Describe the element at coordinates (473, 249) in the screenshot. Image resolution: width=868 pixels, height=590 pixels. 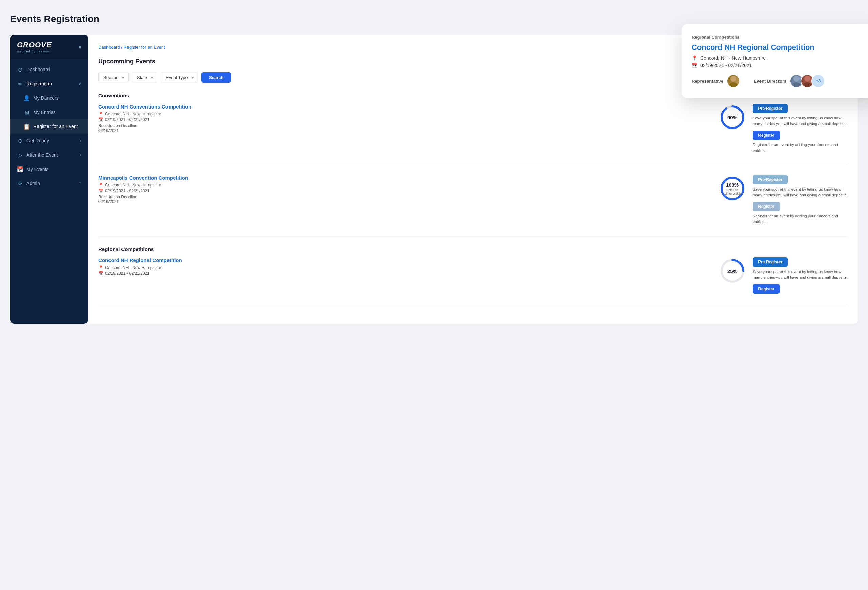
I see `regional-section-title: Regional Competitions` at that location.